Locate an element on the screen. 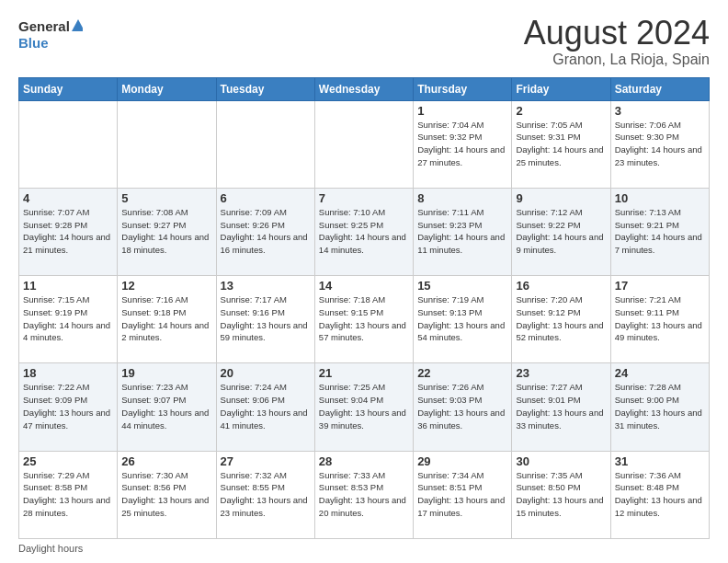 This screenshot has height=563, width=728. title-block: August 2024 Granon, La Rioja, Spain is located at coordinates (617, 41).